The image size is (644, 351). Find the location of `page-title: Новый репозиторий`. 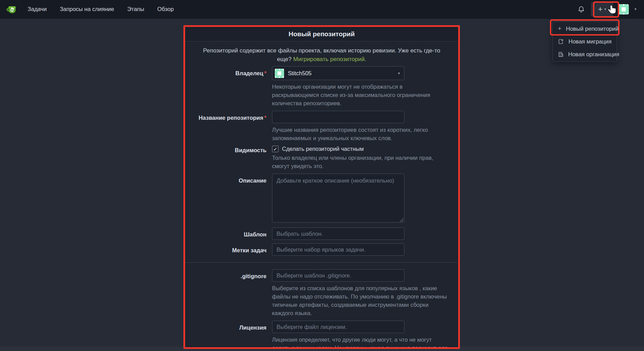

page-title: Новый репозиторий is located at coordinates (322, 34).